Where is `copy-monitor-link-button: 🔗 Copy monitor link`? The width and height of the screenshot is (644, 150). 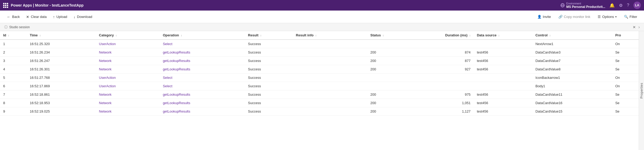 copy-monitor-link-button: 🔗 Copy monitor link is located at coordinates (574, 17).